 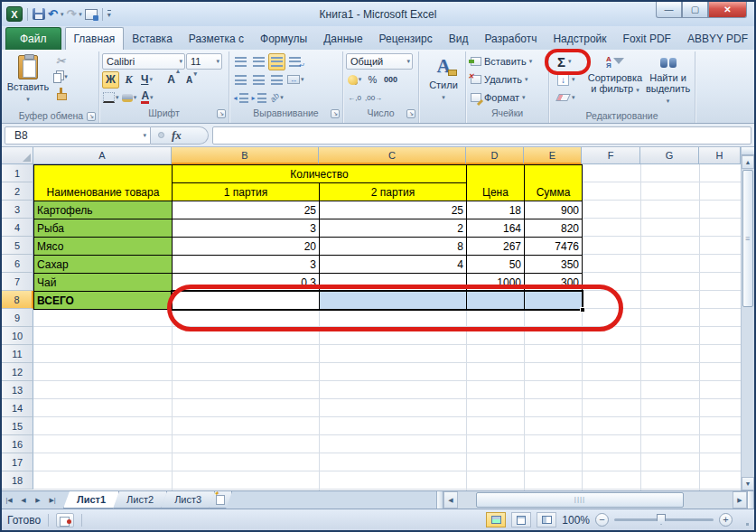 I want to click on increase-indent-button, so click(x=258, y=98).